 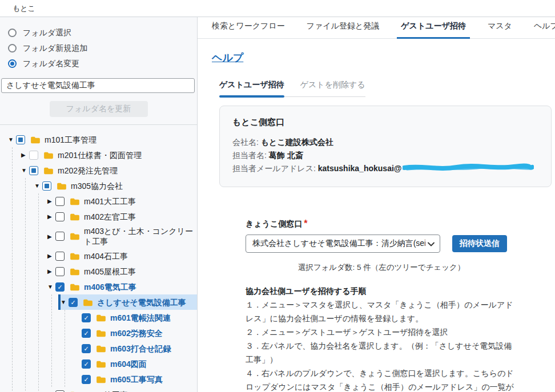 I want to click on tree-item-label: m101工事管理, so click(x=72, y=140).